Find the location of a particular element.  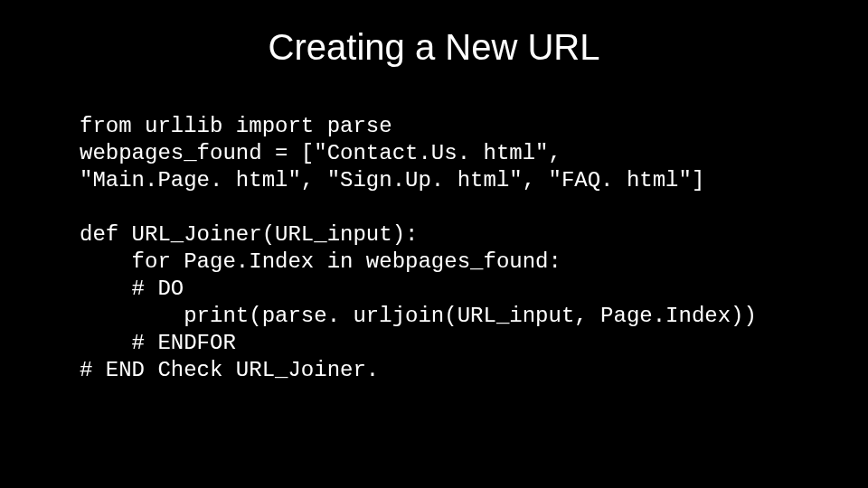

code-line-9: # ENDFOR is located at coordinates (157, 343).